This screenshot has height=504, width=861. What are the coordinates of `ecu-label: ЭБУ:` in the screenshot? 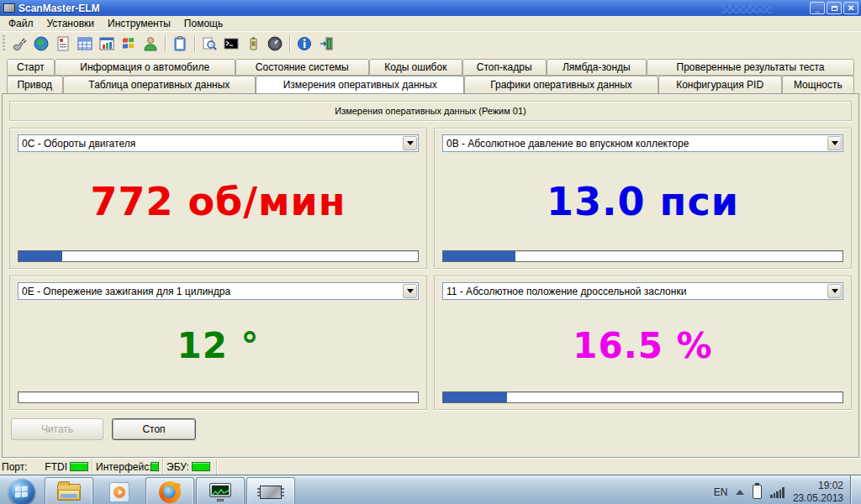 It's located at (178, 467).